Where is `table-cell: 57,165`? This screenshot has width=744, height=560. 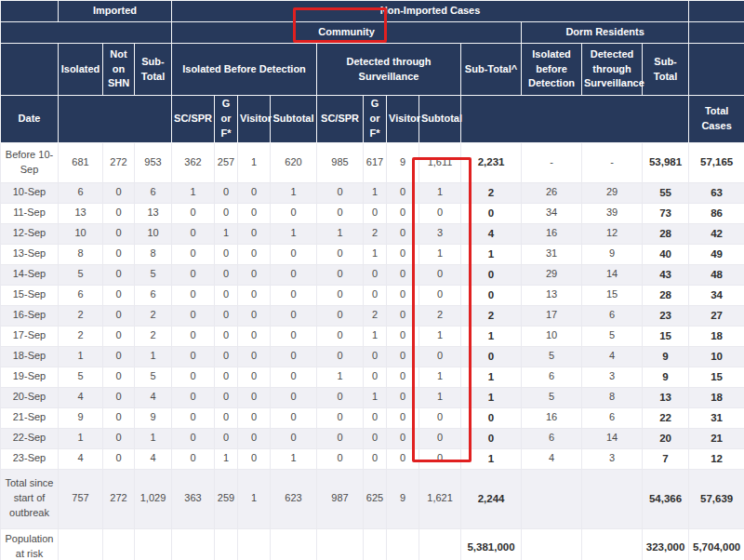 table-cell: 57,165 is located at coordinates (716, 162).